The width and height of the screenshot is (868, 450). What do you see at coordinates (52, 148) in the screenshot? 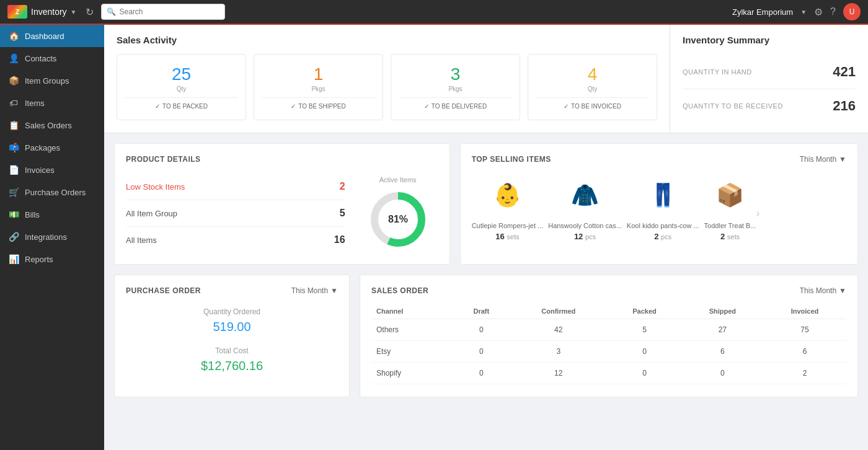
I see `sidebar-item-packages: 📫 Packages` at bounding box center [52, 148].